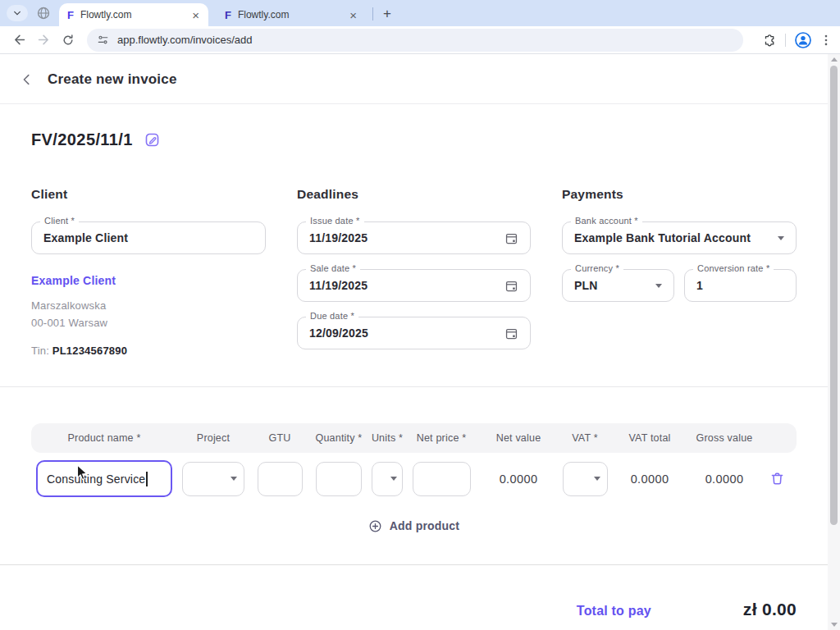 The width and height of the screenshot is (840, 630). I want to click on tab-title: Flowtly.com, so click(289, 15).